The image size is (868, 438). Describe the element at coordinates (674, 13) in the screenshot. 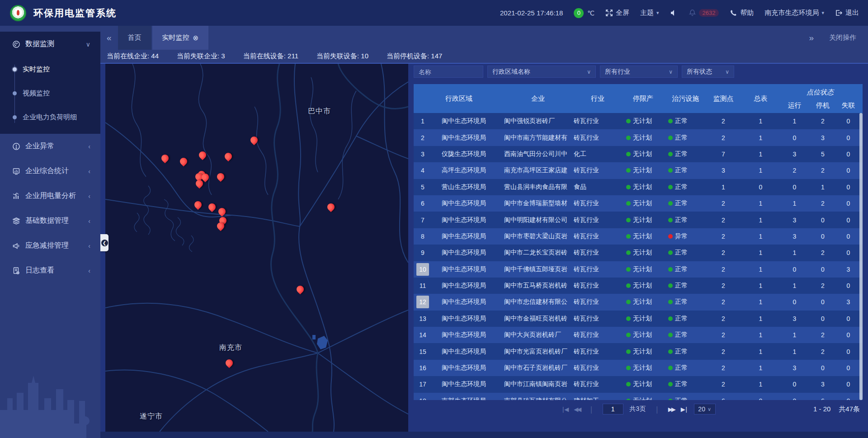

I see `sound-toggle` at that location.